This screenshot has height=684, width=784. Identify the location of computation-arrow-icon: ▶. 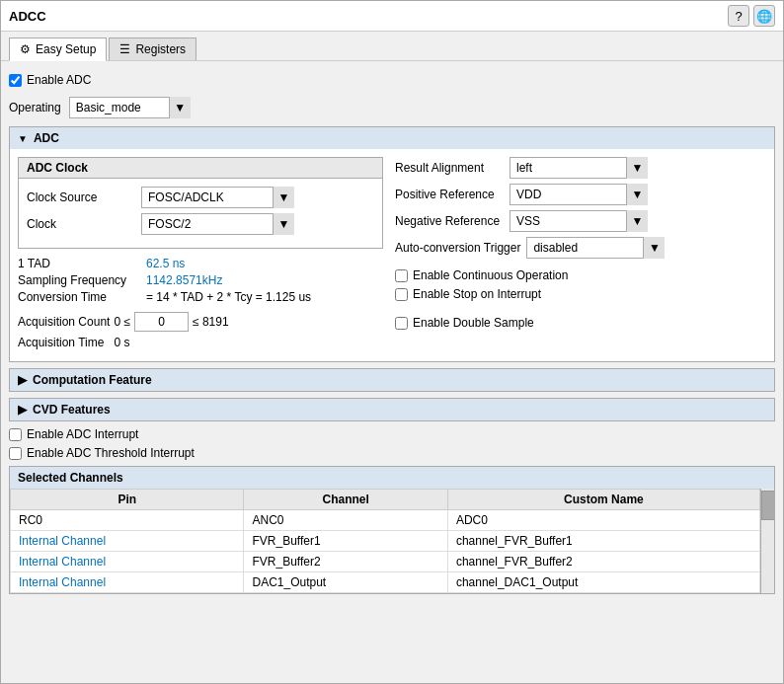
(22, 380).